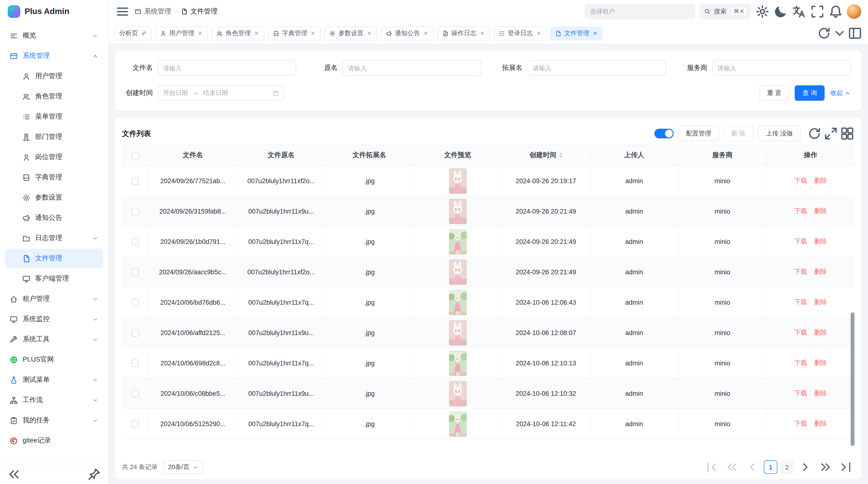 This screenshot has width=868, height=484. I want to click on previous-page-button, so click(752, 467).